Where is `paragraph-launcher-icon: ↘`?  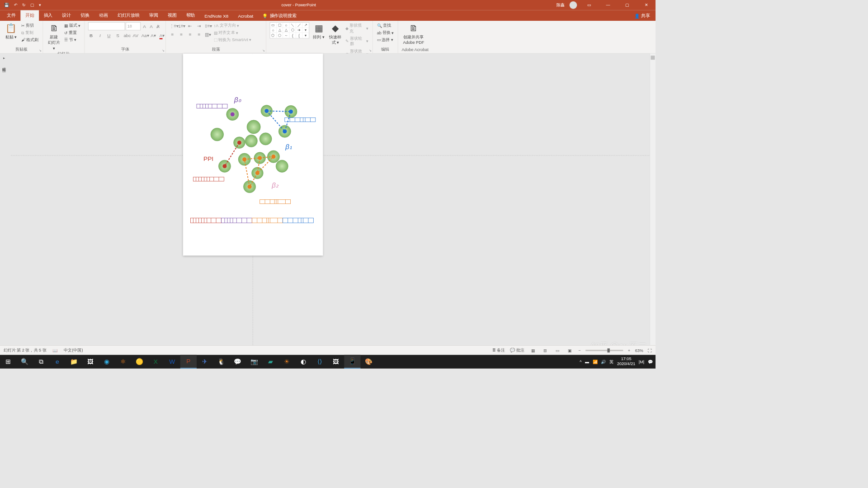
paragraph-launcher-icon: ↘ is located at coordinates (264, 51).